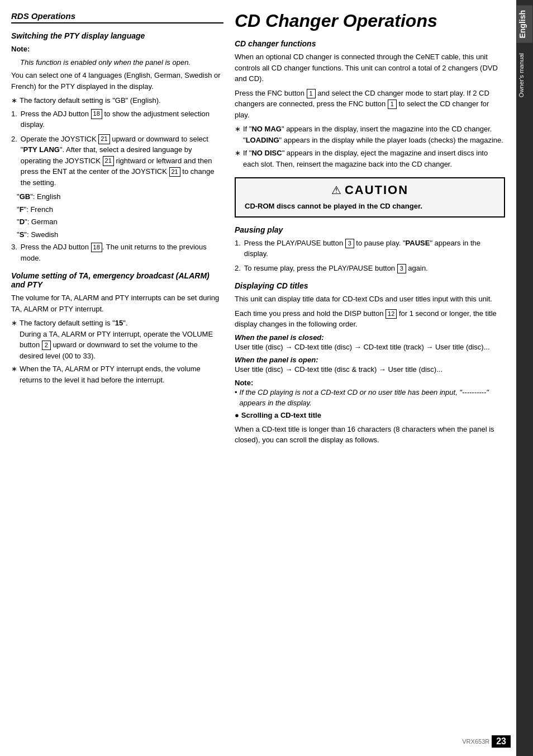  Describe the element at coordinates (117, 280) in the screenshot. I see `volume-title: Volume setting of TA, emergency broadcas…` at that location.